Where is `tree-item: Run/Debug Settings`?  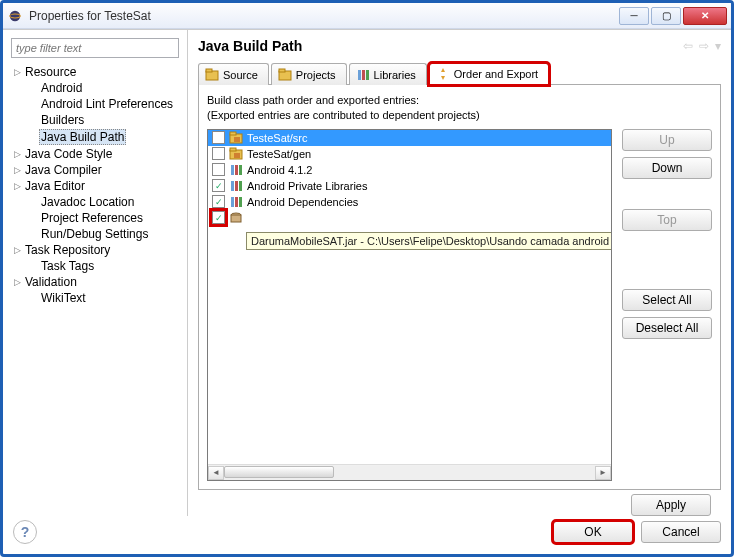
tree-item: Run/Debug Settings is located at coordinates (99, 234).